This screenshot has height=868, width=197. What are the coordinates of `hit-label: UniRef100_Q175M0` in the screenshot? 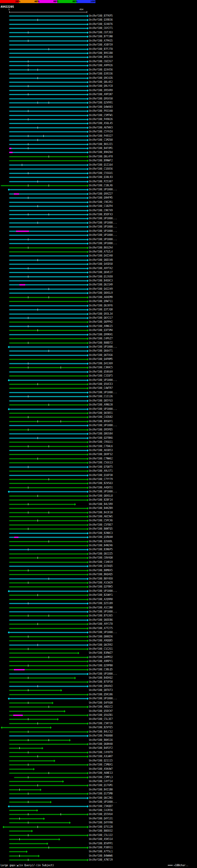 It's located at (101, 794).